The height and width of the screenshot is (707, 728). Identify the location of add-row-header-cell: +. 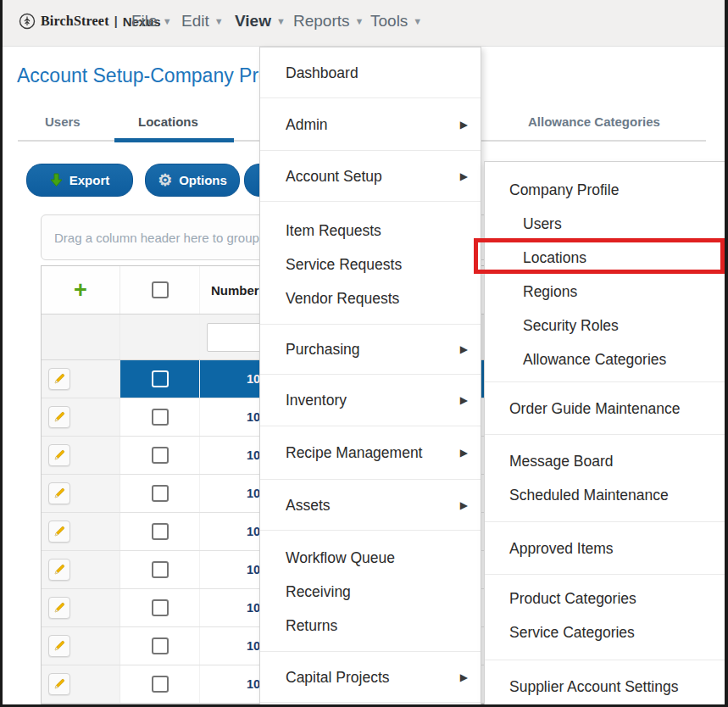
(81, 290).